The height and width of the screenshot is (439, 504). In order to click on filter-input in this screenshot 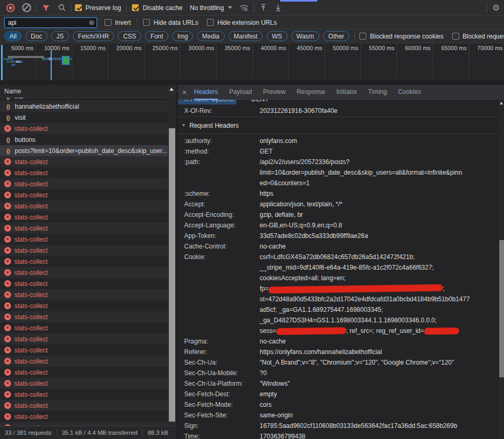, I will do `click(51, 23)`.